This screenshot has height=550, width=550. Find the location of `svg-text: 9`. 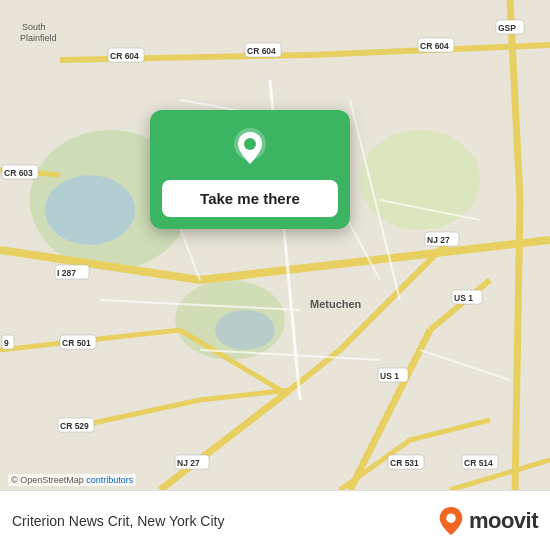

svg-text: 9 is located at coordinates (6, 343).